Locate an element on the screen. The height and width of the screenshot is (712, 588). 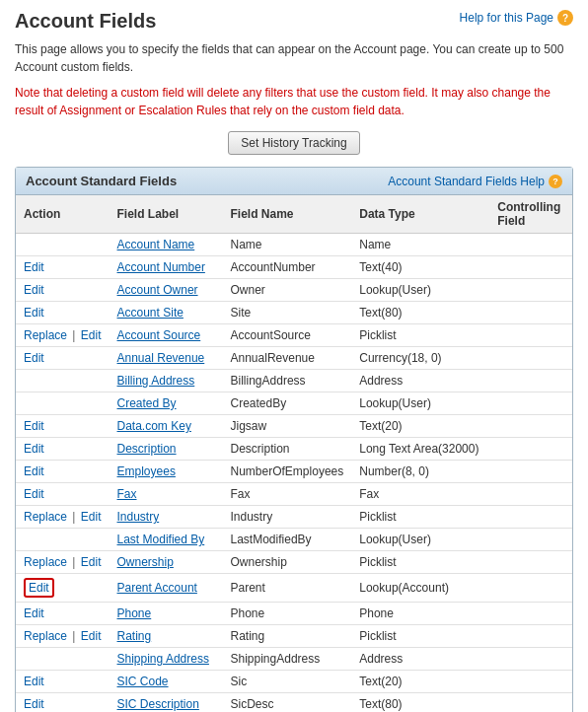
action-link-edit-1: Edit is located at coordinates (34, 267).